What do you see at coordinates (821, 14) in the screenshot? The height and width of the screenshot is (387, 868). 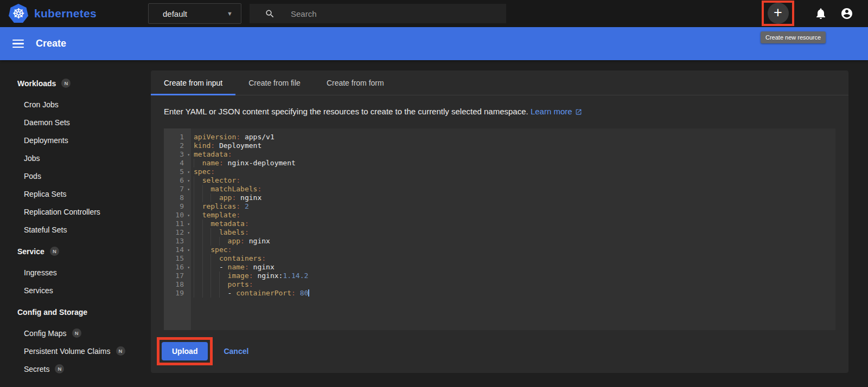 I see `notifications-button` at bounding box center [821, 14].